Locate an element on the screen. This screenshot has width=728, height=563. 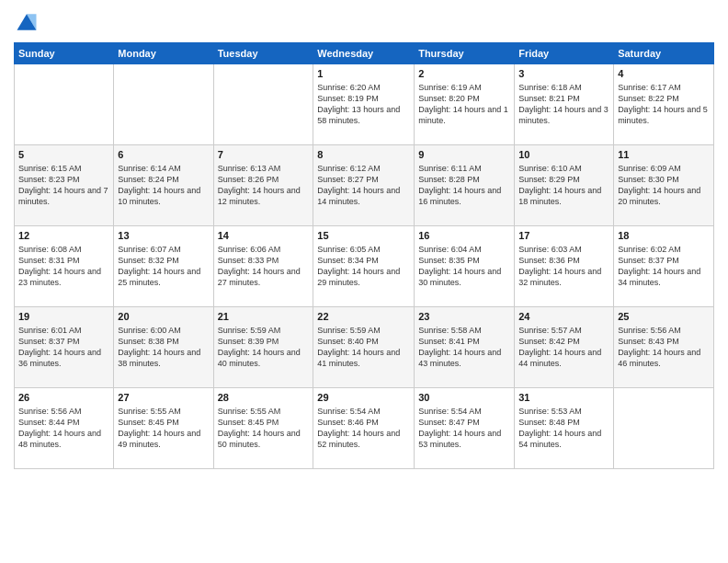
weekday-header: Sunday is located at coordinates (64, 53).